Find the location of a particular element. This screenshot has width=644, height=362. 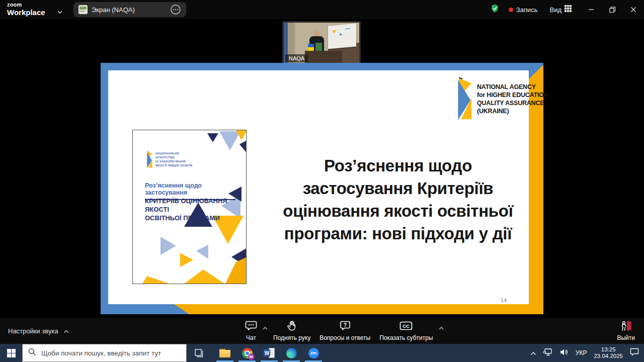

agency-text-line: NATIONAL AGENCY is located at coordinates (513, 87).